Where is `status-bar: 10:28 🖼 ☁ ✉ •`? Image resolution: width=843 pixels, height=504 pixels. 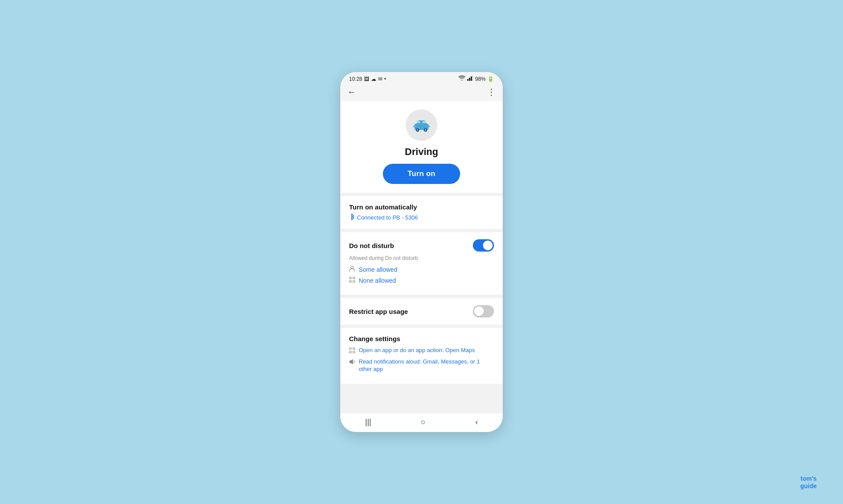 status-bar: 10:28 🖼 ☁ ✉ • is located at coordinates (422, 78).